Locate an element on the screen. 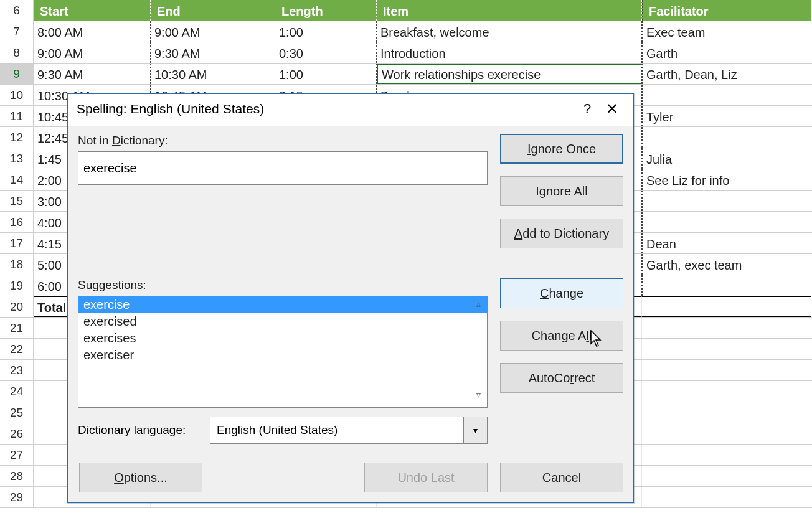 The height and width of the screenshot is (518, 812). cell-fac: Tyler is located at coordinates (727, 116).